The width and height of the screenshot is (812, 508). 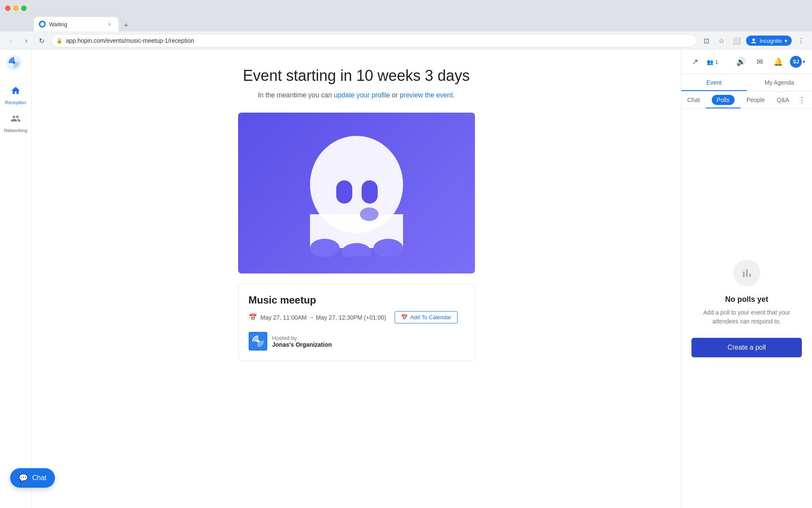 I want to click on sub-tab-people: People, so click(x=756, y=100).